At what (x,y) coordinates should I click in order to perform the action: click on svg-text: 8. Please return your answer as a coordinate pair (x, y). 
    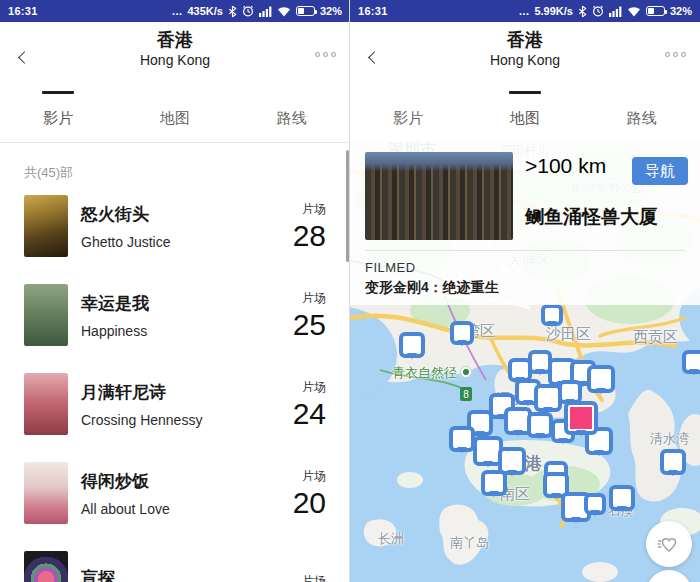
    Looking at the image, I should click on (466, 394).